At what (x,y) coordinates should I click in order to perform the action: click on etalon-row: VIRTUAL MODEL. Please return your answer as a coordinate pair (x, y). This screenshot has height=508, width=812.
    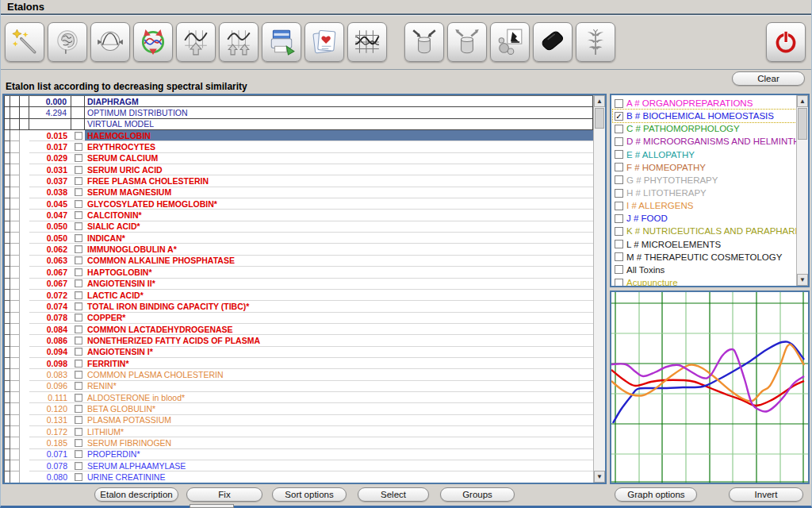
    Looking at the image, I should click on (298, 125).